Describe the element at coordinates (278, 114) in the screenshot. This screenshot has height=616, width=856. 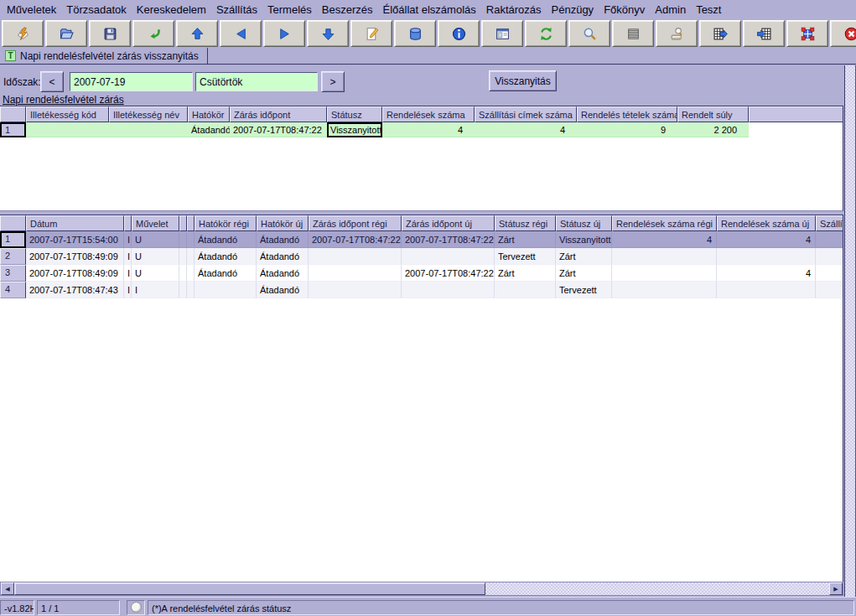
I see `column-header-zaras-idopont: Zárás időpont` at that location.